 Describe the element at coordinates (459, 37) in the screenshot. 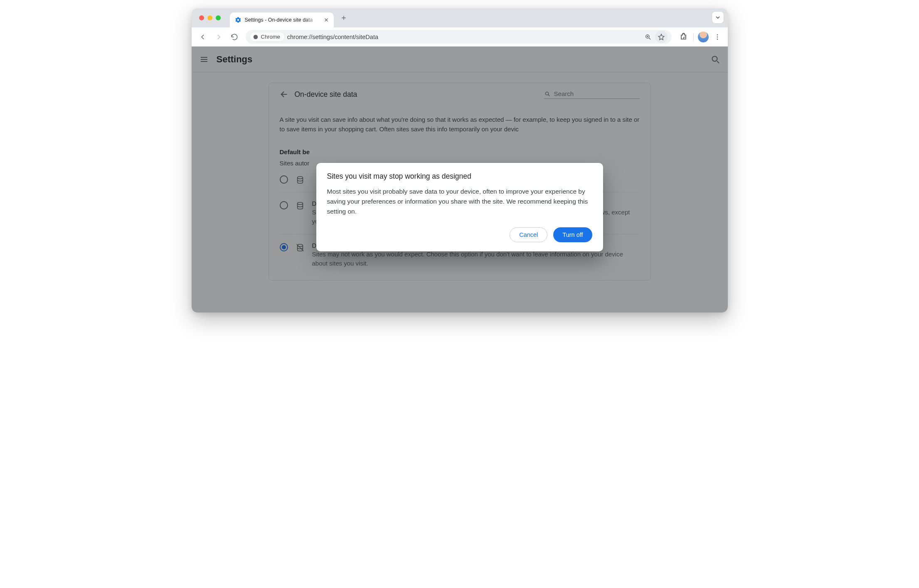

I see `address-bar: Chrome chrome://settings/content/siteDat…` at that location.